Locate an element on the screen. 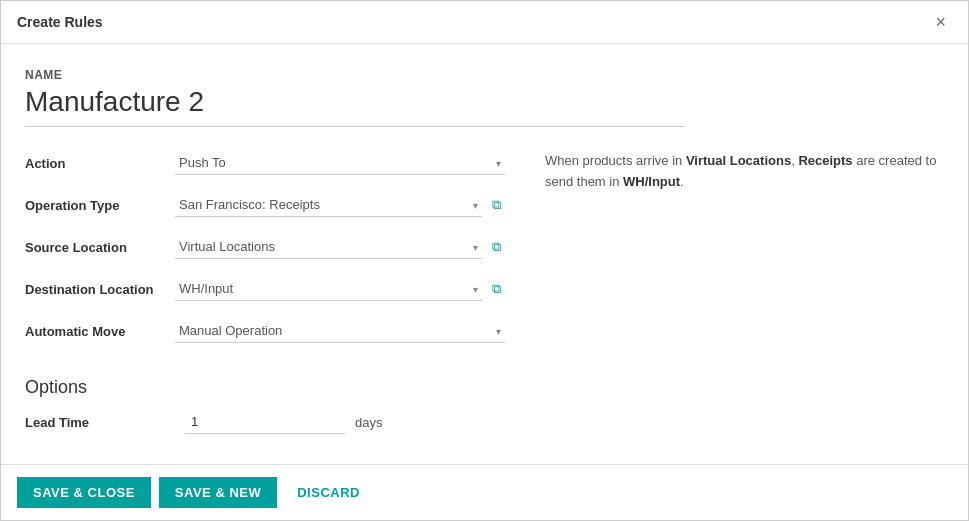  discard-button: DISCARD is located at coordinates (328, 492).